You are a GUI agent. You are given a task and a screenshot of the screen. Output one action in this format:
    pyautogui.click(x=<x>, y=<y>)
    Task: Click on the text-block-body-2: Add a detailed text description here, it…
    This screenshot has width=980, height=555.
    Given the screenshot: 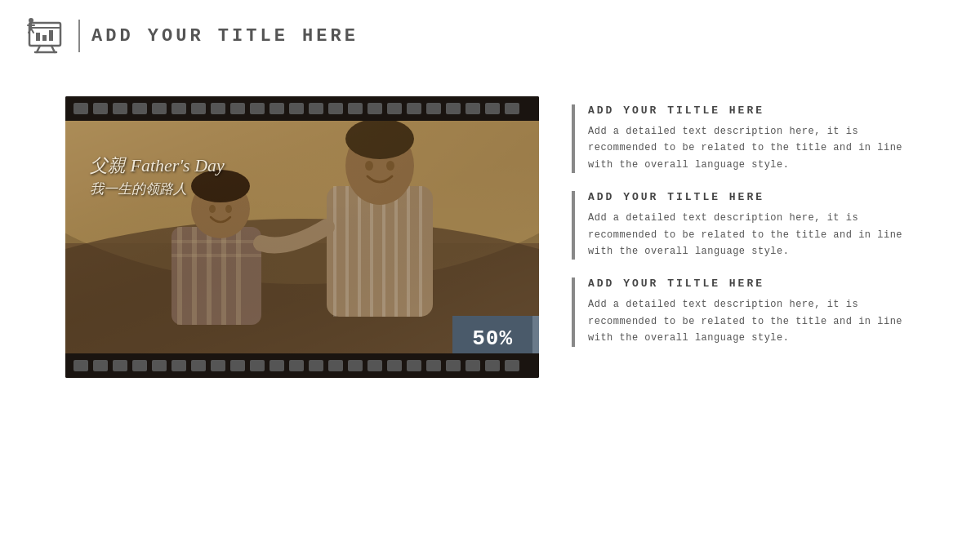 What is the action you would take?
    pyautogui.click(x=751, y=235)
    